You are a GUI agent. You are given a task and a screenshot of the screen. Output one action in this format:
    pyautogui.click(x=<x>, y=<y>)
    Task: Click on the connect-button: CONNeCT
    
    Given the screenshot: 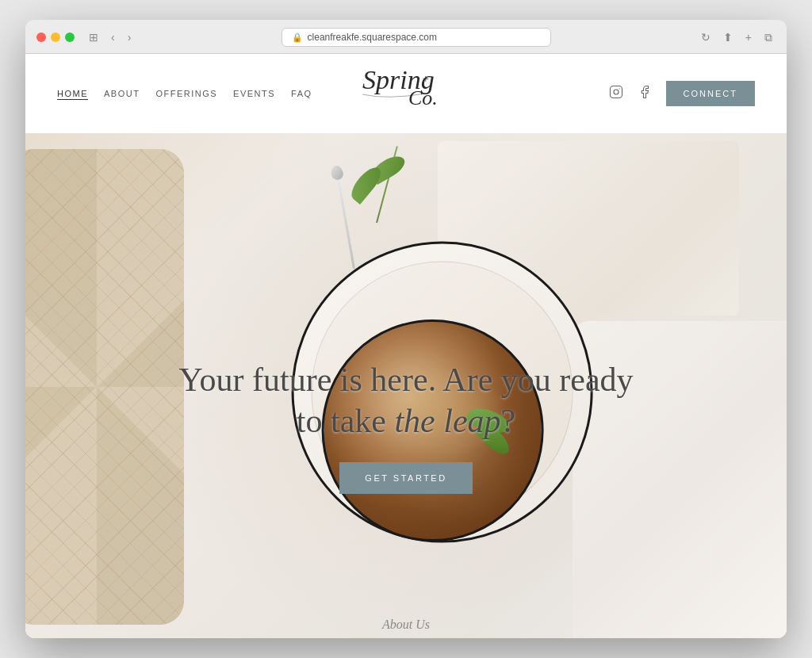 What is the action you would take?
    pyautogui.click(x=710, y=94)
    